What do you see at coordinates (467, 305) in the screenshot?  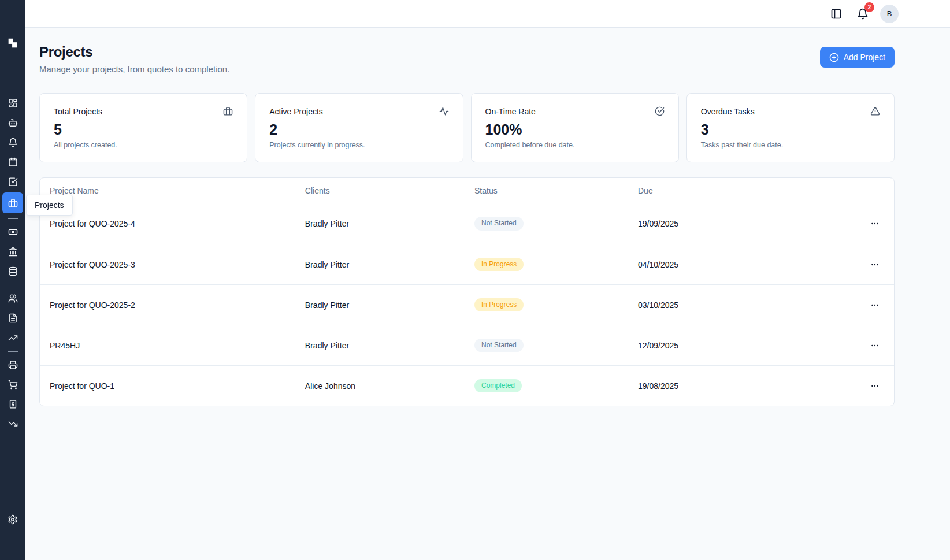 I see `table-row: Project for QUO-2025-2 Bradly Pitter In …` at bounding box center [467, 305].